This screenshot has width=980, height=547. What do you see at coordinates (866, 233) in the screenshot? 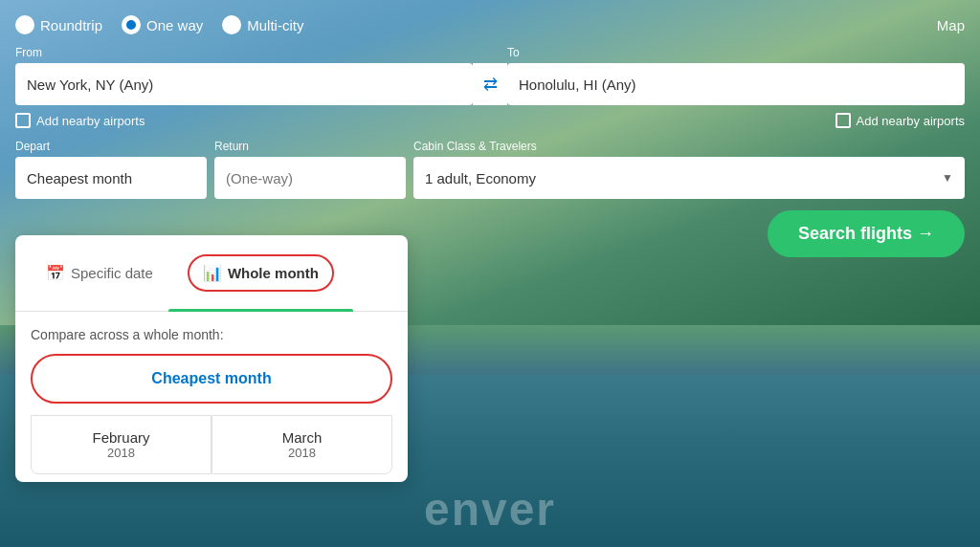
I see `search-button: Search flights →` at bounding box center [866, 233].